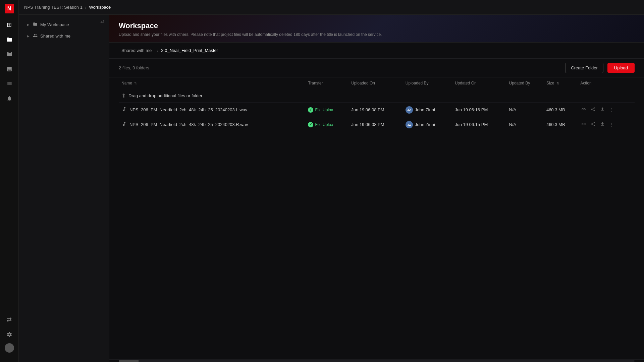 The image size is (644, 362). Describe the element at coordinates (377, 361) in the screenshot. I see `scroll-track` at that location.